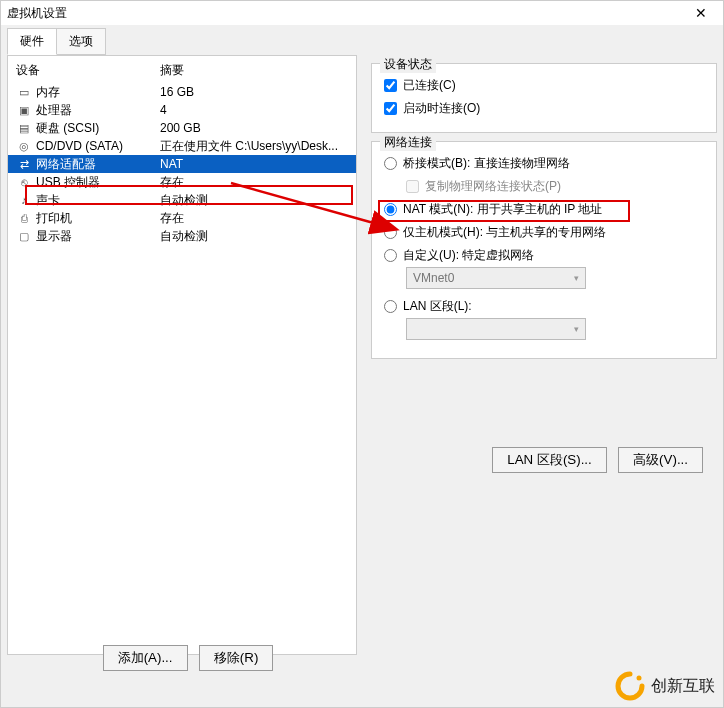 The image size is (724, 708). What do you see at coordinates (182, 164) in the screenshot?
I see `device-row-network: ⇄ 网络适配器 NAT` at bounding box center [182, 164].